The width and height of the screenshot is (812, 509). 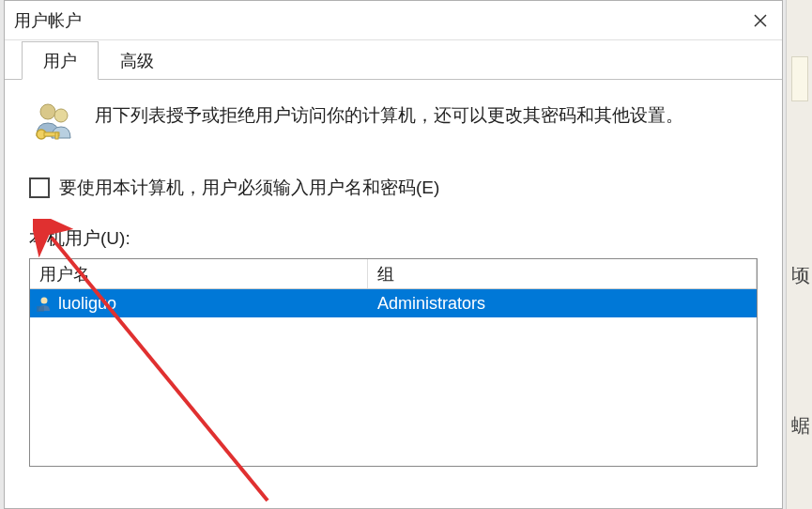 What do you see at coordinates (760, 21) in the screenshot?
I see `close-icon` at bounding box center [760, 21].